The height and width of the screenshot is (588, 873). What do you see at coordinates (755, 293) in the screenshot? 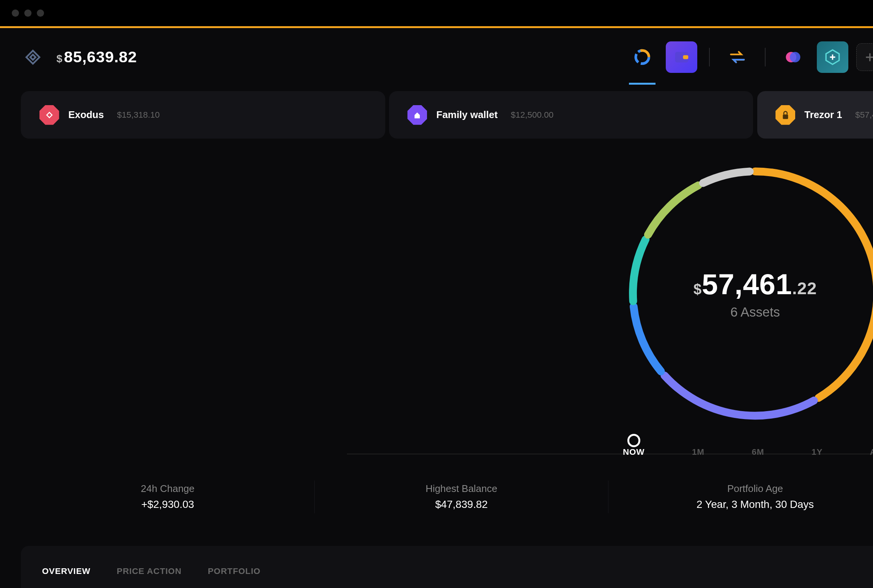
I see `donut-center: $57,461.22 6 Assets` at bounding box center [755, 293].